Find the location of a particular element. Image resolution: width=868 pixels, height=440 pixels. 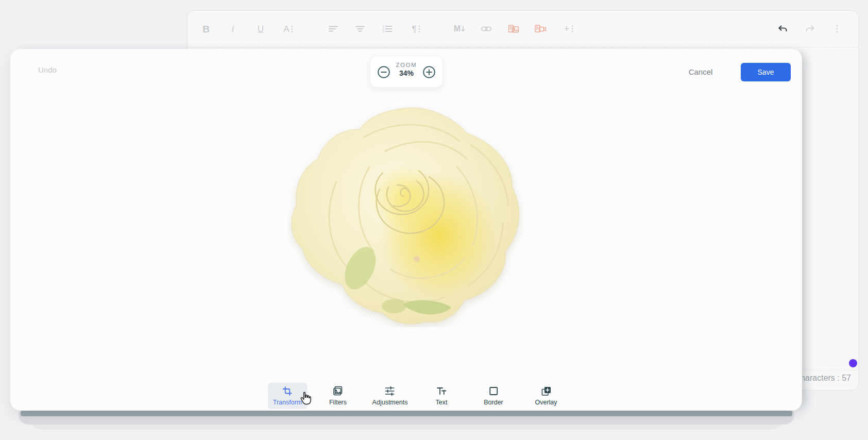

tool-label: Border is located at coordinates (493, 402).